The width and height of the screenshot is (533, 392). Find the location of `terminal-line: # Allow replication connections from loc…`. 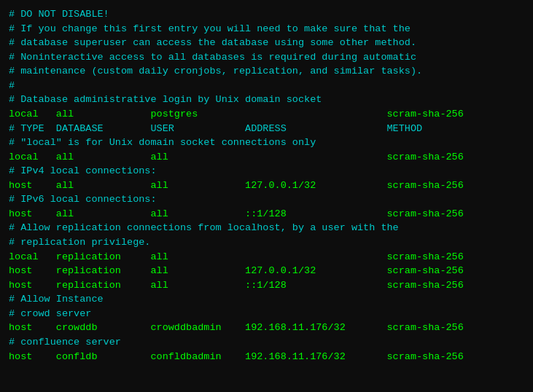

terminal-line: # Allow replication connections from loc… is located at coordinates (267, 228).